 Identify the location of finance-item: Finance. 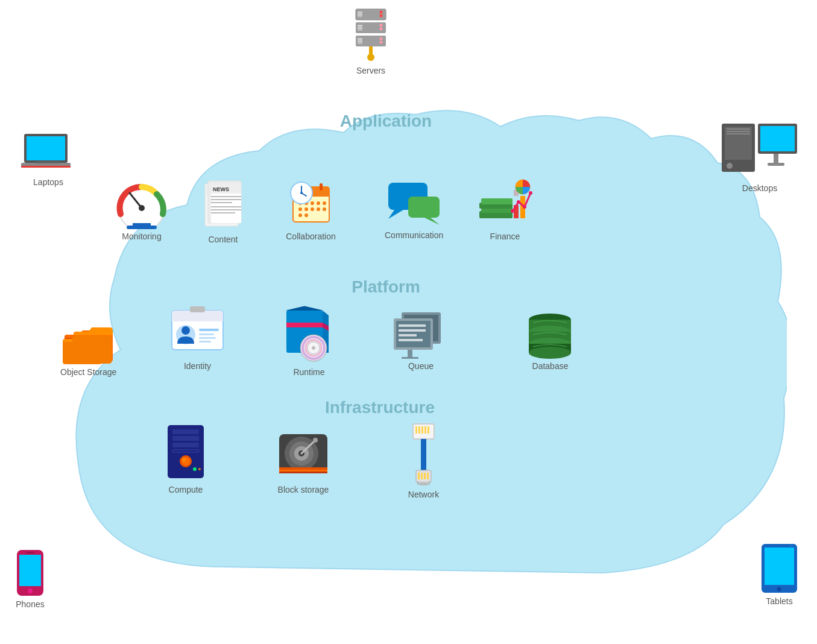
(505, 210).